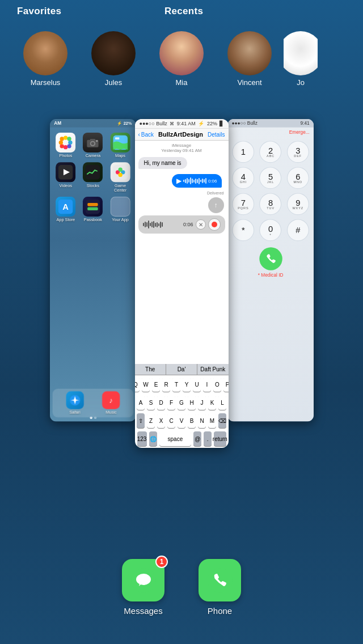 This screenshot has width=363, height=644. I want to click on dial-star: *, so click(243, 230).